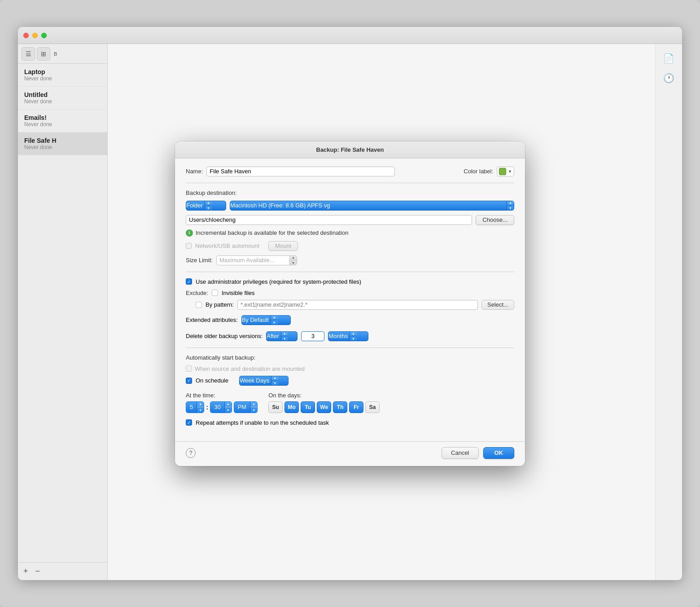 This screenshot has height=607, width=700. I want to click on pattern-checkbox, so click(199, 305).